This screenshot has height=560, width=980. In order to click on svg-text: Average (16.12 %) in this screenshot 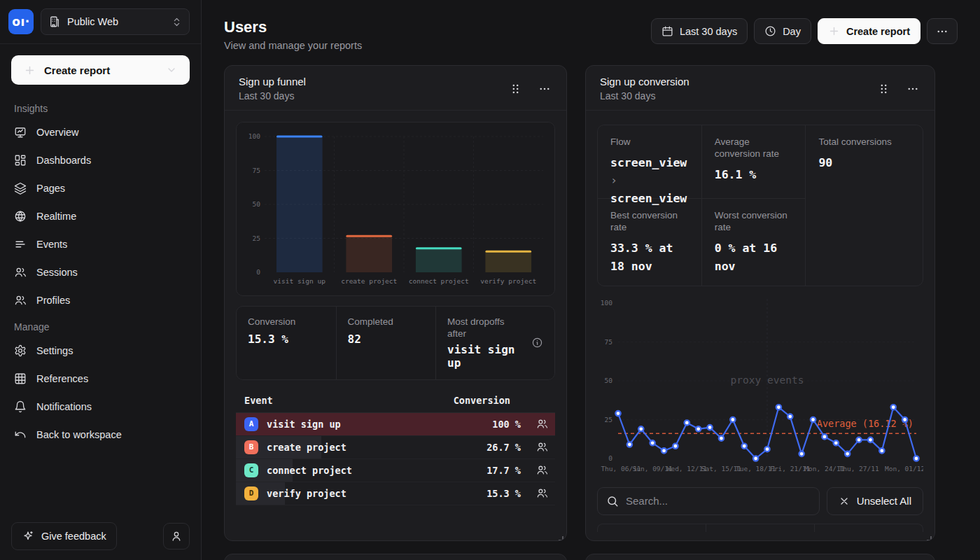, I will do `click(865, 424)`.